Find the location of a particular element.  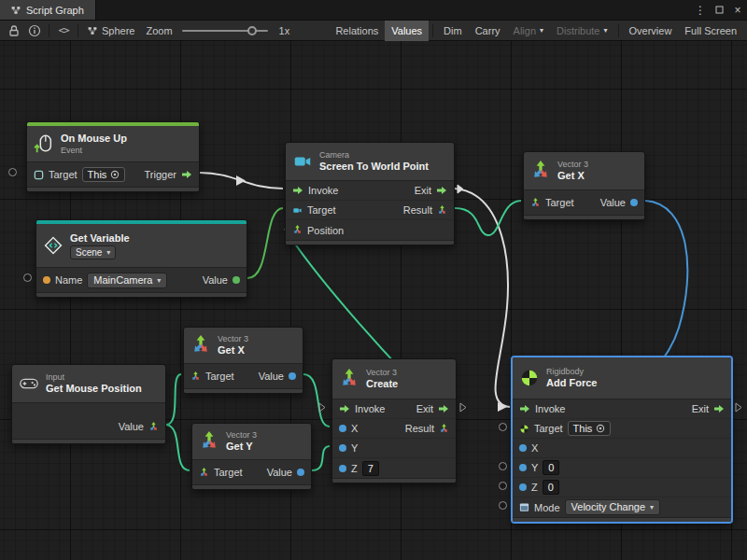

camera-type-icon is located at coordinates (297, 211).